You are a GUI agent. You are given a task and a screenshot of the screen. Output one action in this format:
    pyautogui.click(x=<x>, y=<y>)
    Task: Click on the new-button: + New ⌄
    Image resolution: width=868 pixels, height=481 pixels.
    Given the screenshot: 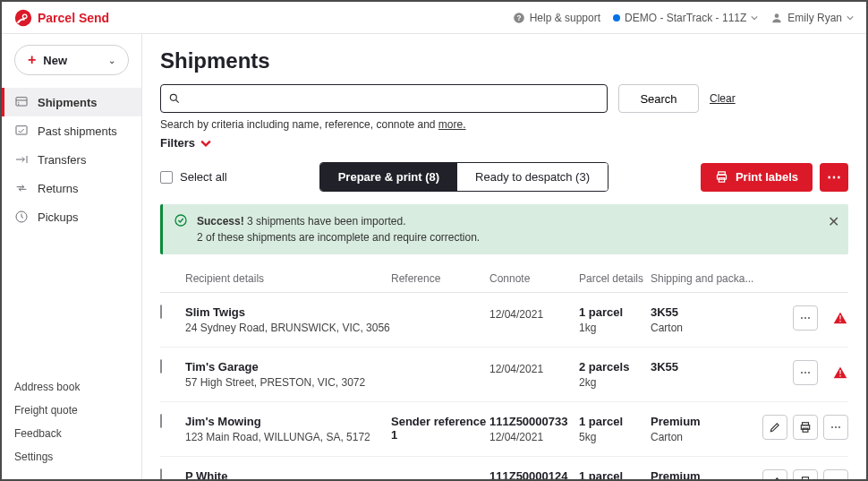 What is the action you would take?
    pyautogui.click(x=72, y=60)
    